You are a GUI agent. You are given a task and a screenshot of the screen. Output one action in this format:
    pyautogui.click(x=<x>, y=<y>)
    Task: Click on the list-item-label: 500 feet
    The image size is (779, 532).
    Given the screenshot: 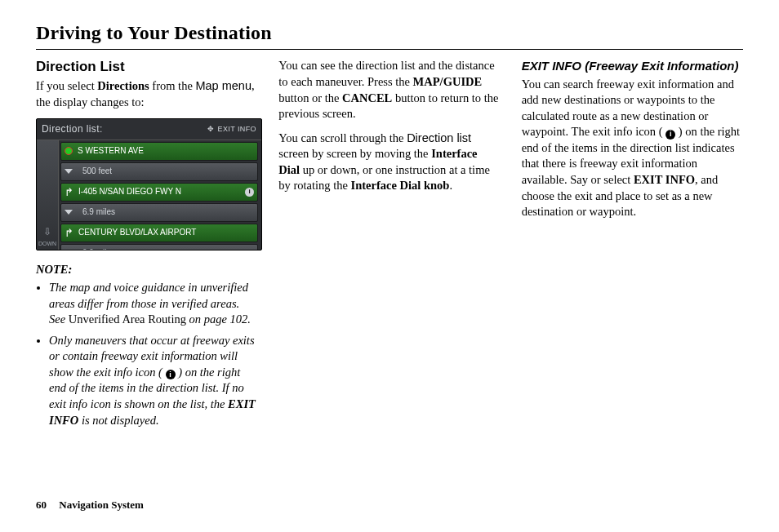 What is the action you would take?
    pyautogui.click(x=97, y=171)
    